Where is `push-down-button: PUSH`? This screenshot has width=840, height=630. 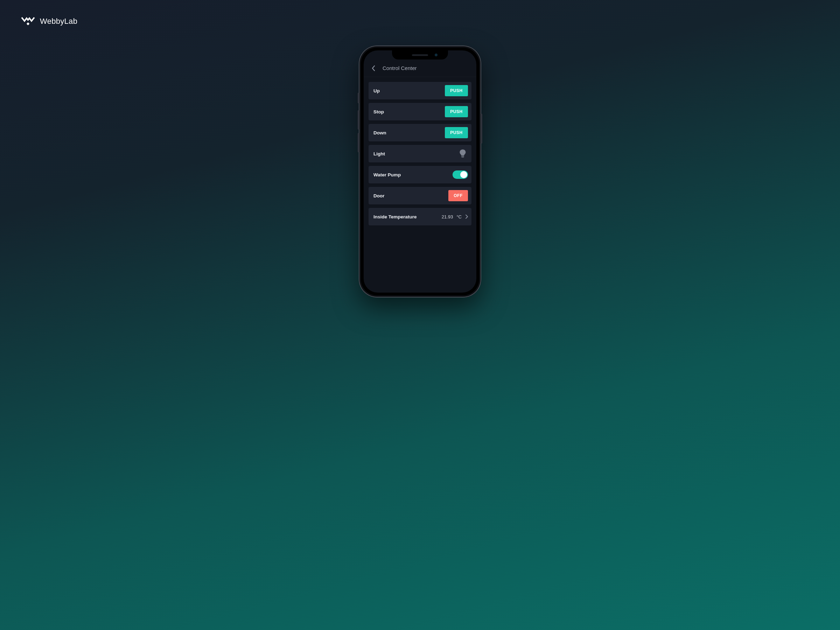 push-down-button: PUSH is located at coordinates (456, 133).